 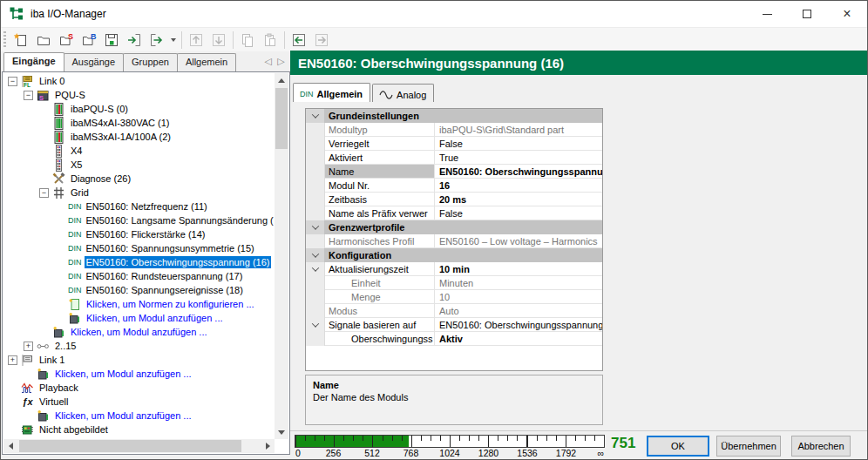 I want to click on minimize-button, so click(x=767, y=14).